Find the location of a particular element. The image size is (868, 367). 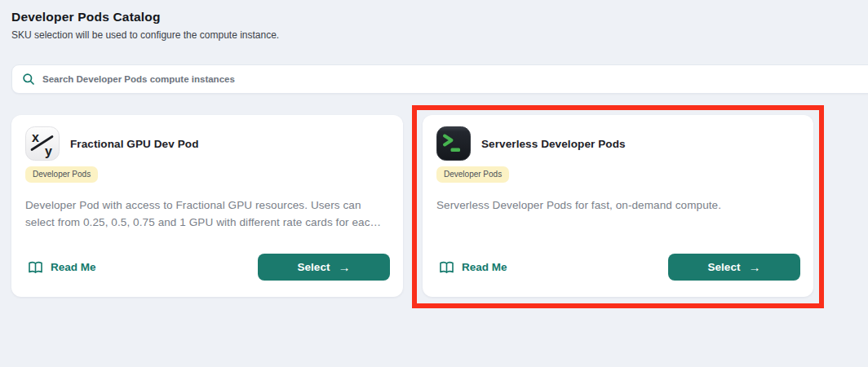

page-title: Developer Pods Catalog is located at coordinates (145, 17).